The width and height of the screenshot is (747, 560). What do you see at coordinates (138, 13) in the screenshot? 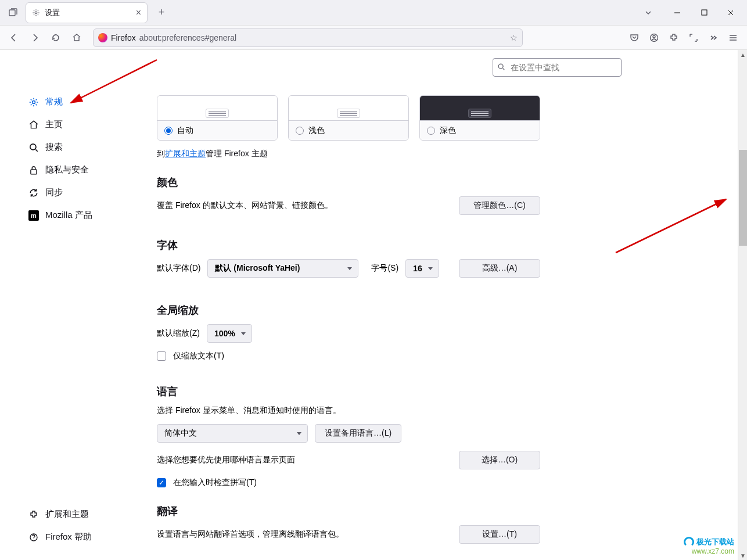
I see `close-icon: ×` at bounding box center [138, 13].